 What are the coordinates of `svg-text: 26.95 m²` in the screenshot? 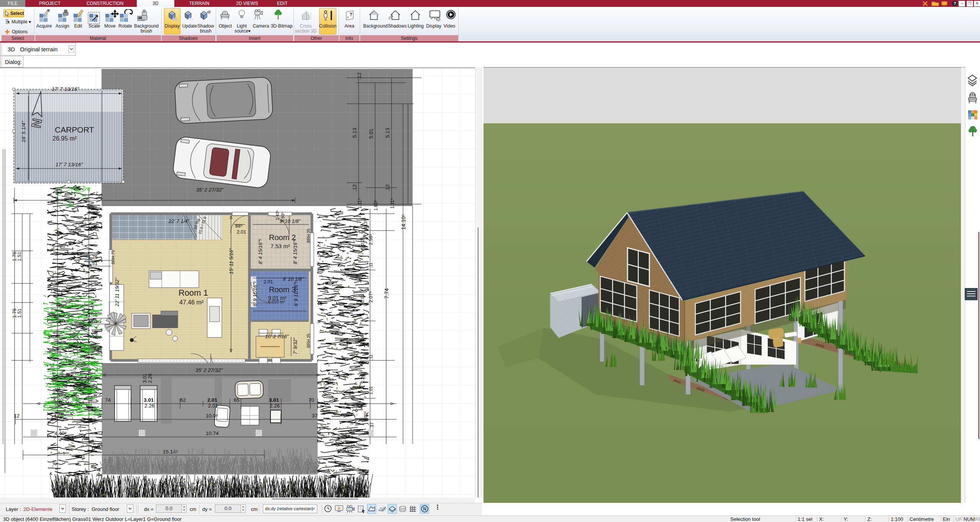 It's located at (65, 139).